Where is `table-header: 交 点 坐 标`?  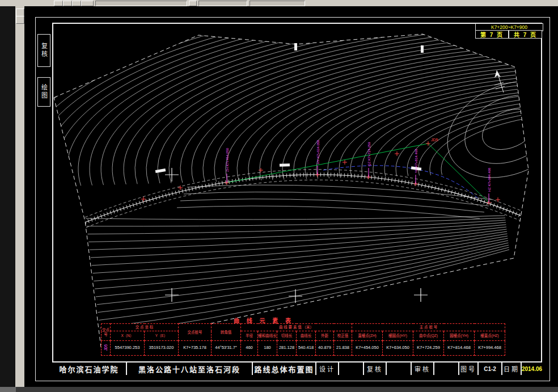
table-header: 交 点 坐 标 is located at coordinates (145, 328).